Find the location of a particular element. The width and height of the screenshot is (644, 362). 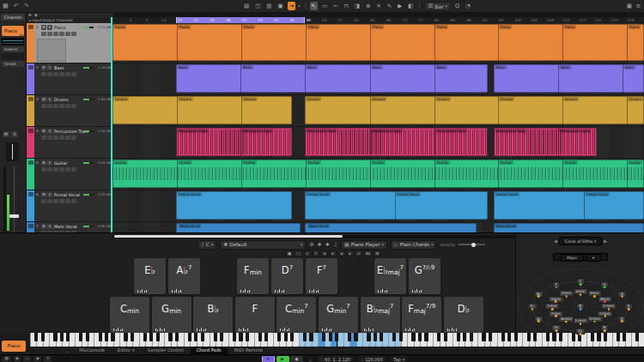

circle-node-E: E is located at coordinates (623, 319).